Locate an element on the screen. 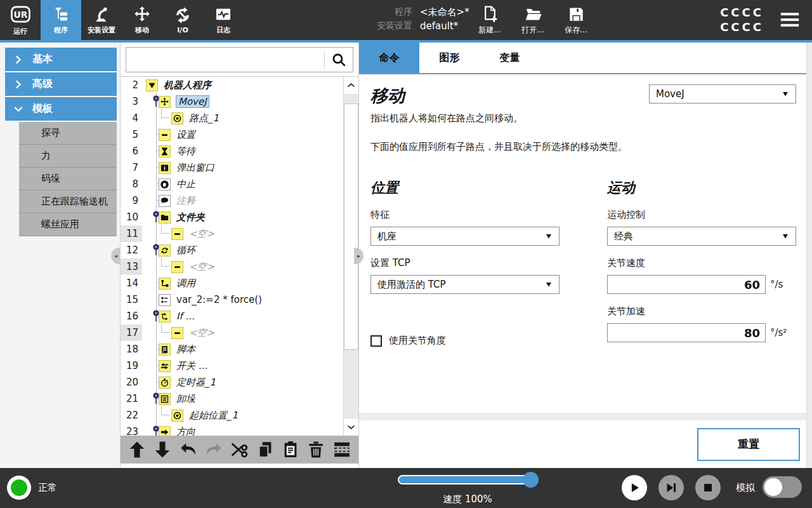 This screenshot has width=812, height=508. tree-row-6: 6等待 is located at coordinates (232, 151).